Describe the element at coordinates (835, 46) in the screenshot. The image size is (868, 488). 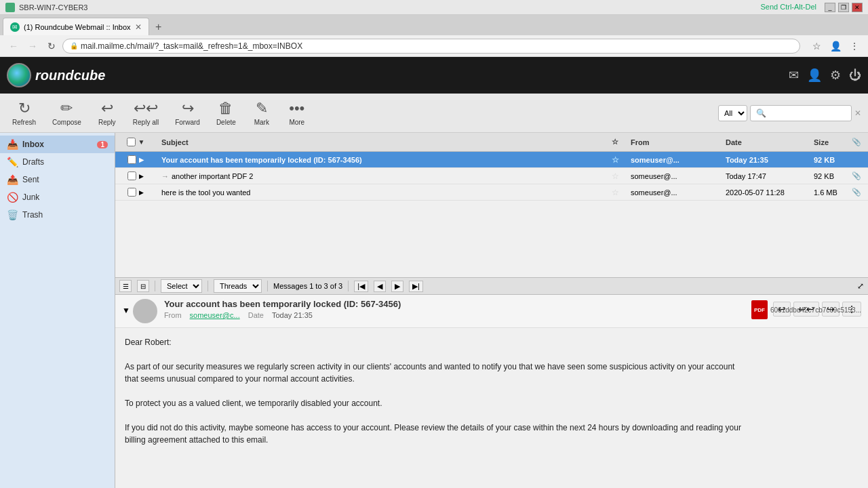
I see `nav-right-buttons: ☆ 👤 ⋮` at that location.